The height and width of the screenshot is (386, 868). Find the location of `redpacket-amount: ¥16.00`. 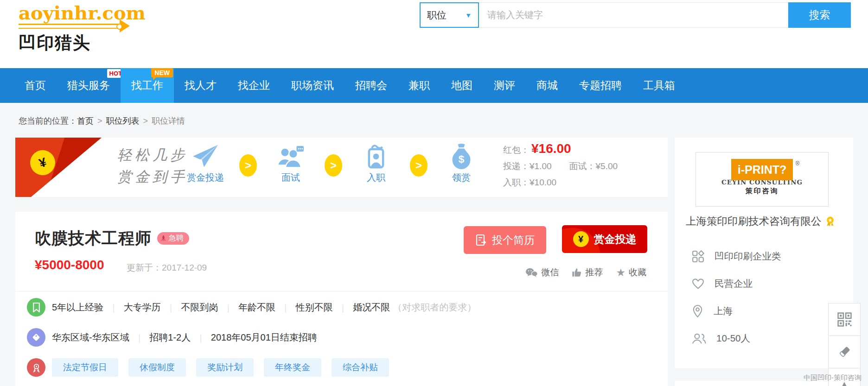

redpacket-amount: ¥16.00 is located at coordinates (551, 149).